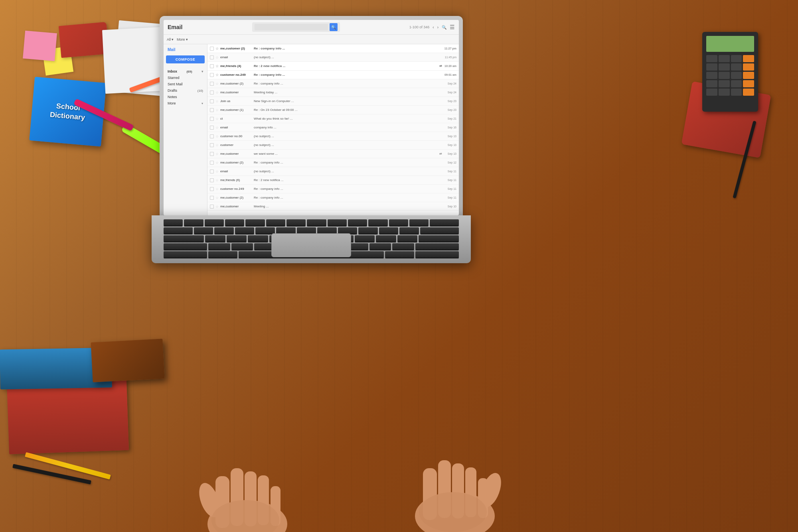  Describe the element at coordinates (439, 238) in the screenshot. I see `key-shift-r` at that location.